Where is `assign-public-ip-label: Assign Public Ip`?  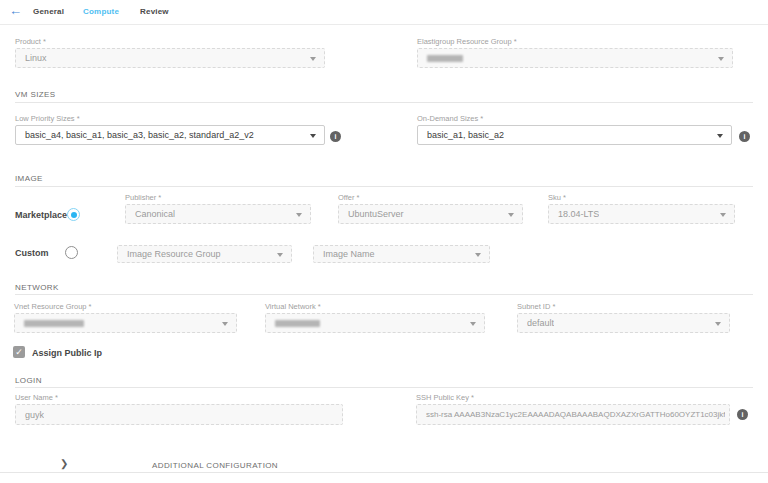
assign-public-ip-label: Assign Public Ip is located at coordinates (67, 353).